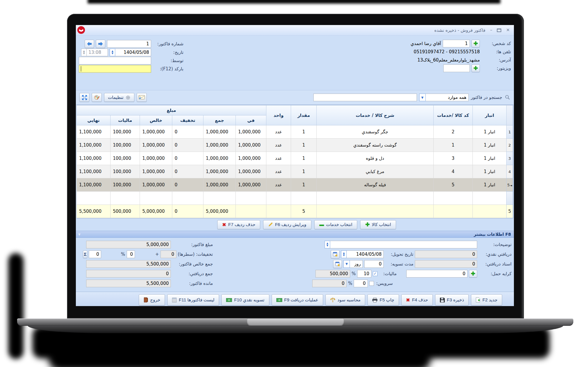 The width and height of the screenshot is (588, 367). I want to click on col-amount-group: مبلغ, so click(171, 110).